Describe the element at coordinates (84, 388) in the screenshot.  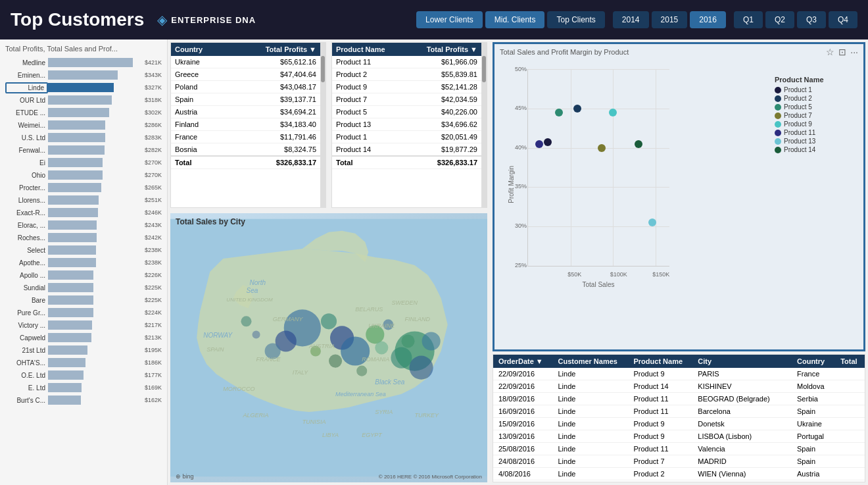
I see `bar-row: E. Ltd$169K` at that location.